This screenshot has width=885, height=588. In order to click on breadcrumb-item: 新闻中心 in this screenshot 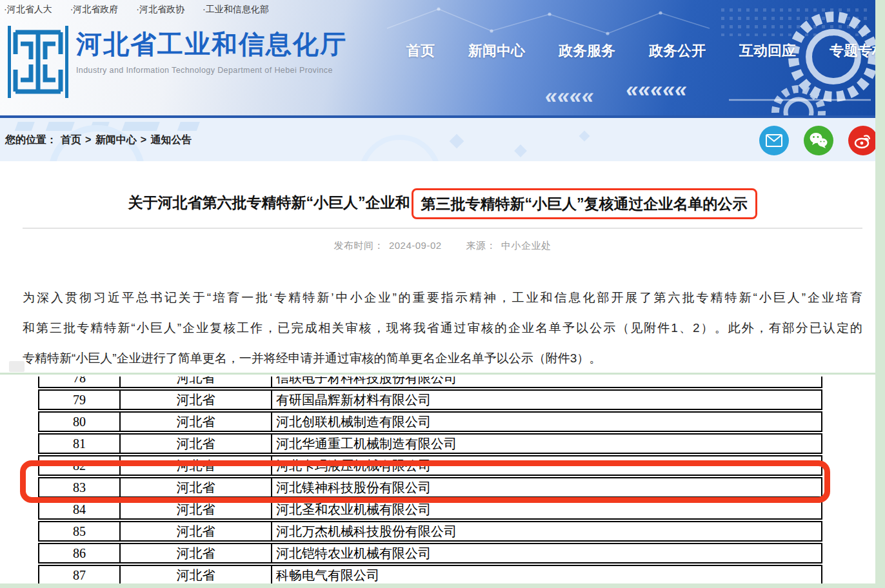, I will do `click(111, 141)`.